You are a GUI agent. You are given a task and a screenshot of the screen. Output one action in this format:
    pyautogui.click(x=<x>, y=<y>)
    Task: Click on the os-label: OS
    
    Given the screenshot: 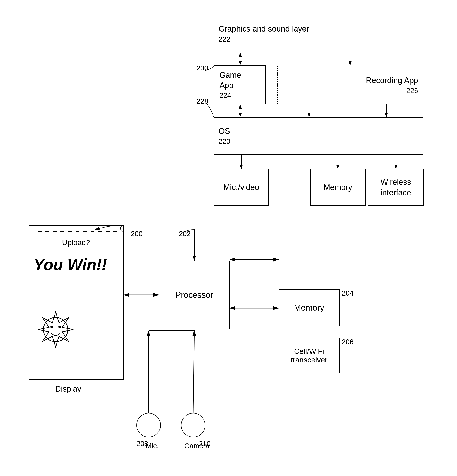 What is the action you would take?
    pyautogui.click(x=318, y=131)
    